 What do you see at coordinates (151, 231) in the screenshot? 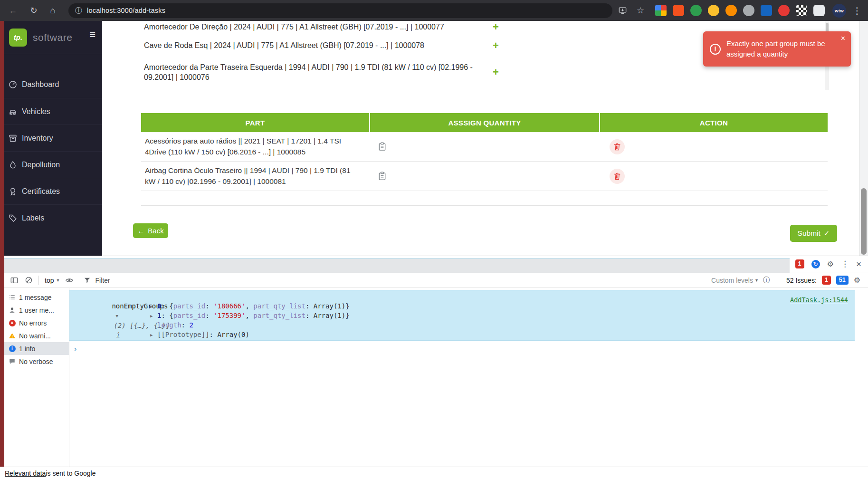
I see `back-button: ← Back` at bounding box center [151, 231].